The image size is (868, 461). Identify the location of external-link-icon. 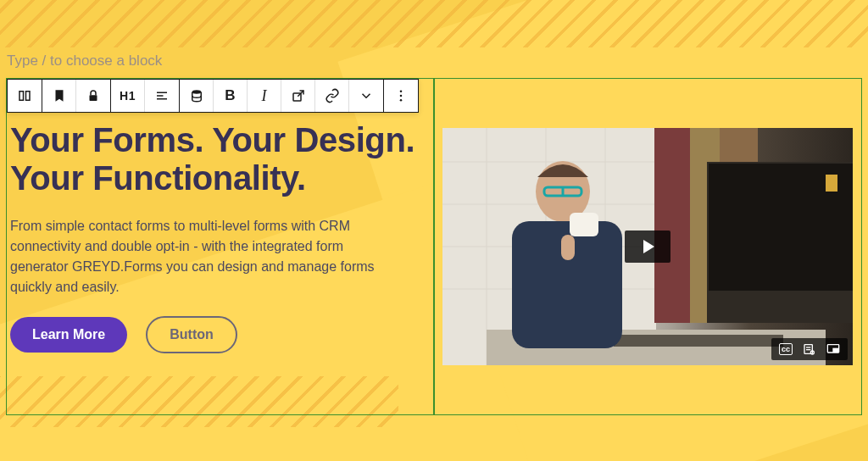
(298, 96).